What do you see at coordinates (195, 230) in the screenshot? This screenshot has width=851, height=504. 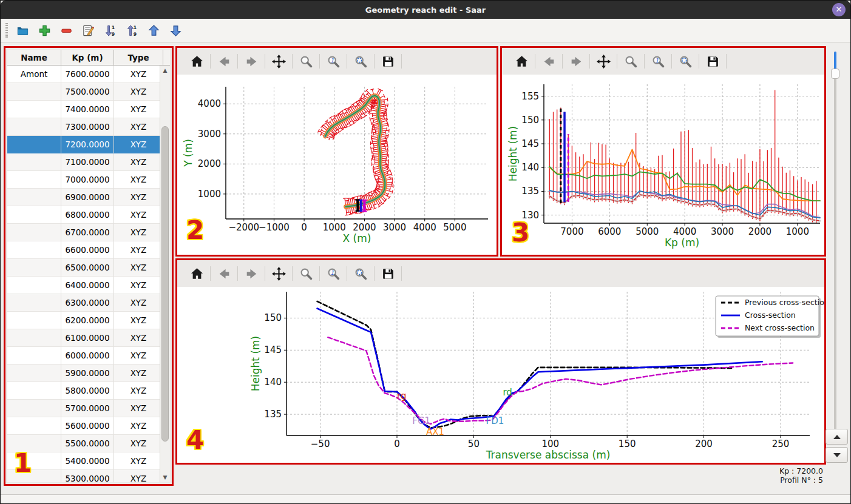 I see `panel-number-2: 2` at bounding box center [195, 230].